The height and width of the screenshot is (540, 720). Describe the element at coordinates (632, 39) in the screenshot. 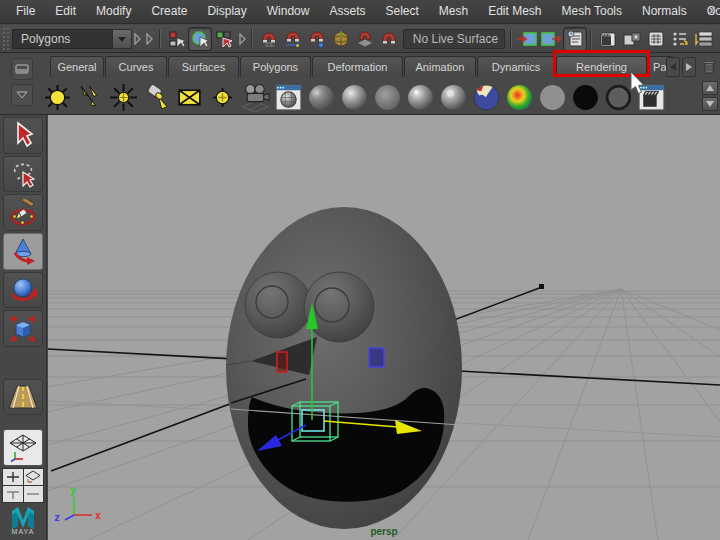

I see `ipr-render-icon` at that location.